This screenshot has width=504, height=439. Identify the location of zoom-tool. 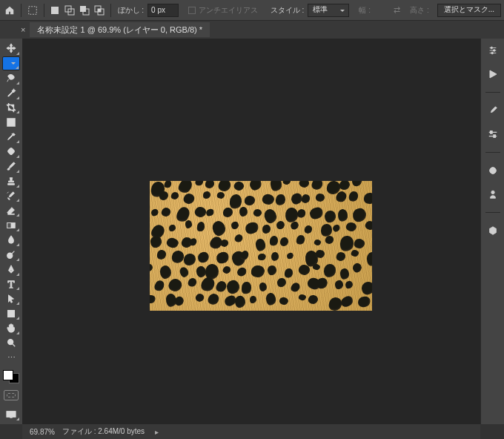
(11, 343).